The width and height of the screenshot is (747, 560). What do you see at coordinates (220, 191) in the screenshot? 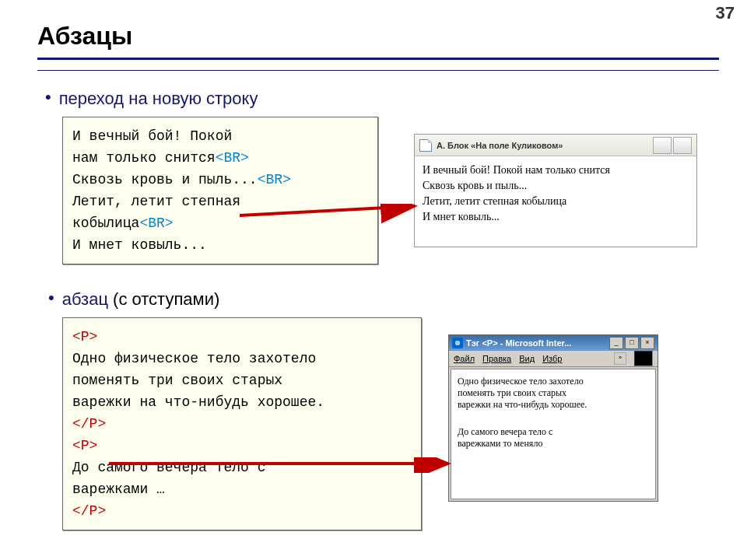
I see `code-example-br: И вечный бой! Покой нам только снится<BR…` at bounding box center [220, 191].